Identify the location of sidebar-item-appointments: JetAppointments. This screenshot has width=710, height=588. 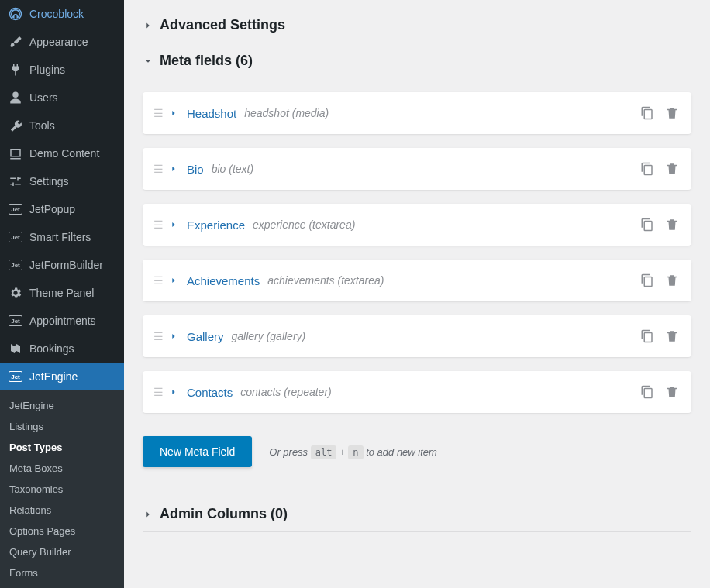
(62, 321).